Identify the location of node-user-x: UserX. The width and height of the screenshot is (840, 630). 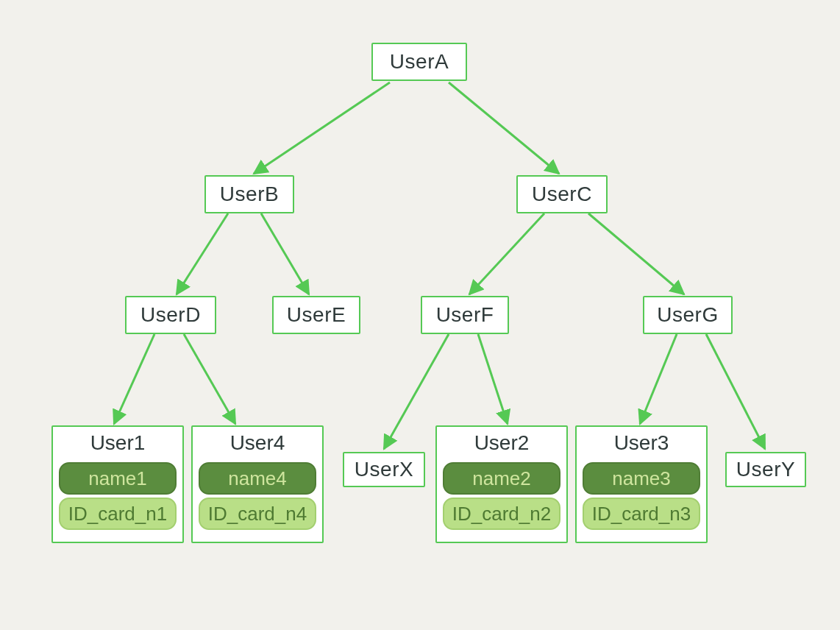
(384, 470).